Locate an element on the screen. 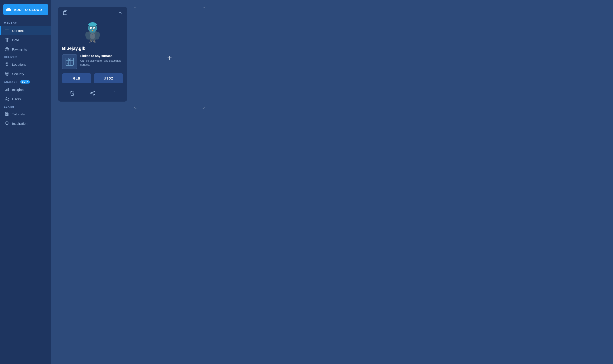 Image resolution: width=613 pixels, height=364 pixels. sidebar-item-data: Data is located at coordinates (26, 40).